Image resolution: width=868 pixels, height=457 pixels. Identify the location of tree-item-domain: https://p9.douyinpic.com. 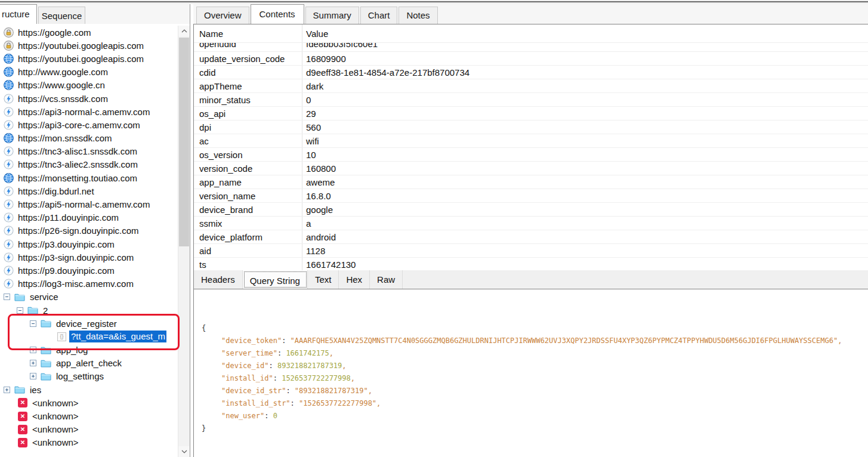
(89, 270).